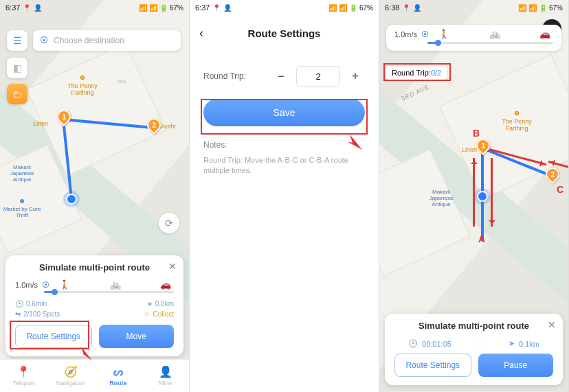 Image resolution: width=569 pixels, height=392 pixels. Describe the element at coordinates (44, 41) in the screenshot. I see `pin-icon: ⦿` at that location.